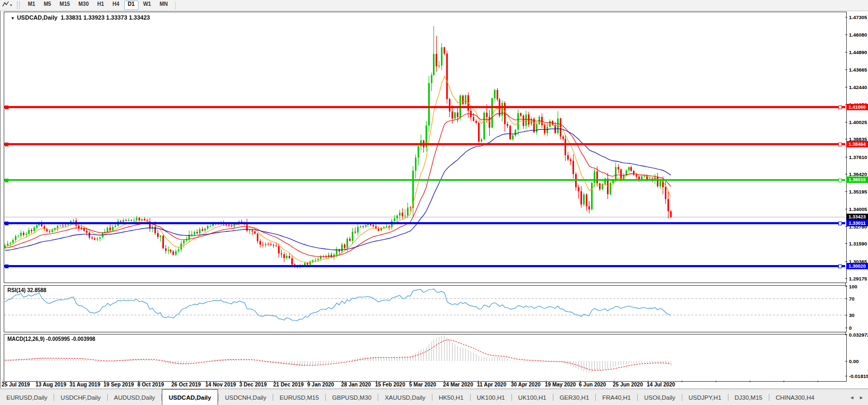 This screenshot has width=868, height=405. I want to click on price-tick-label: 1.34005, so click(858, 209).